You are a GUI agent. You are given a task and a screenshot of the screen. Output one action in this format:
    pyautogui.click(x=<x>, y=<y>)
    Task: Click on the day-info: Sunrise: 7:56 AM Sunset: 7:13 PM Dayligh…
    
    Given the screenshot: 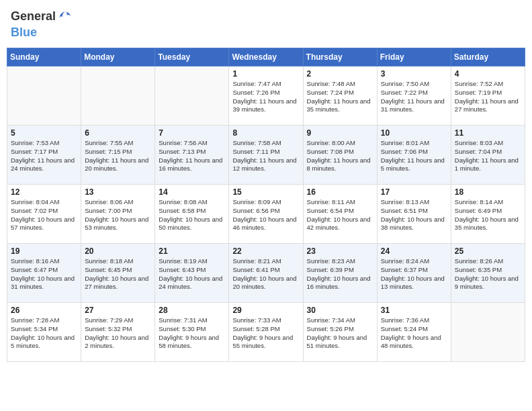 What is the action you would take?
    pyautogui.click(x=192, y=156)
    